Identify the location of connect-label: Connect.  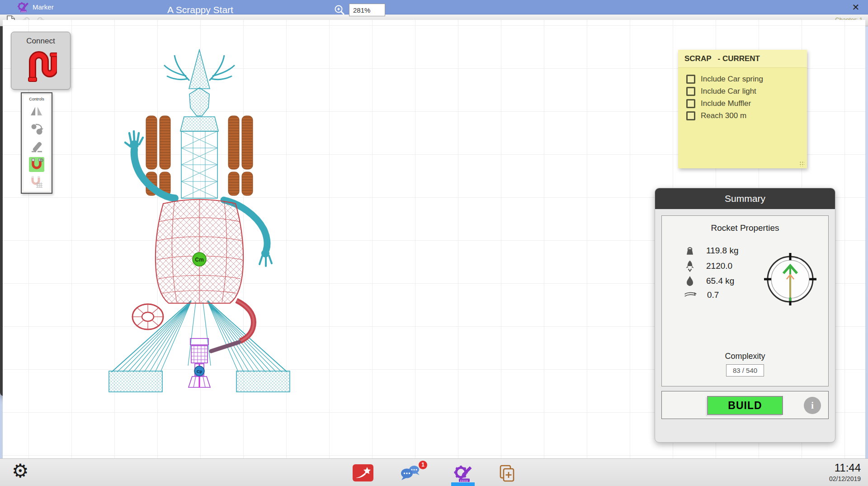
(41, 41).